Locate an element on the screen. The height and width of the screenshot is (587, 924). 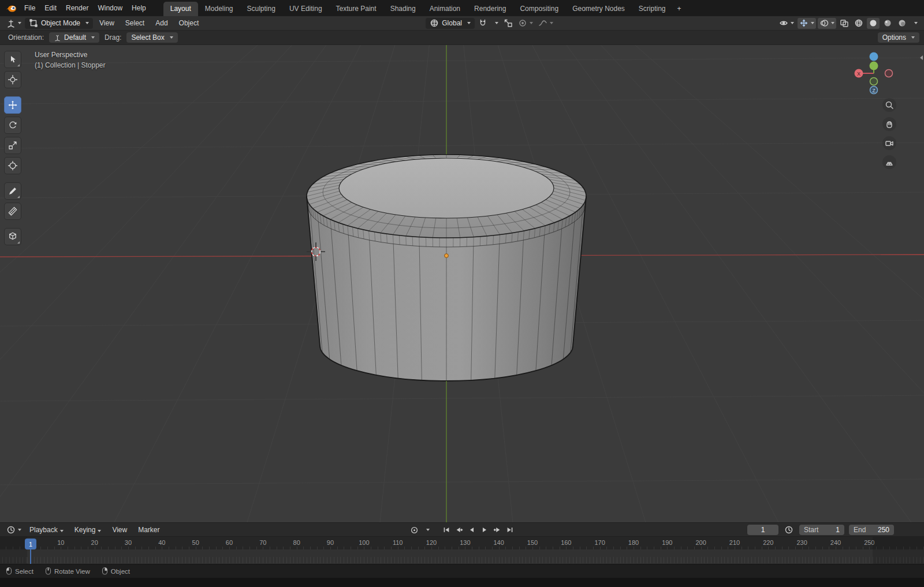
timeline-ruler: 1020304050607080901001101201301401501601… is located at coordinates (462, 543).